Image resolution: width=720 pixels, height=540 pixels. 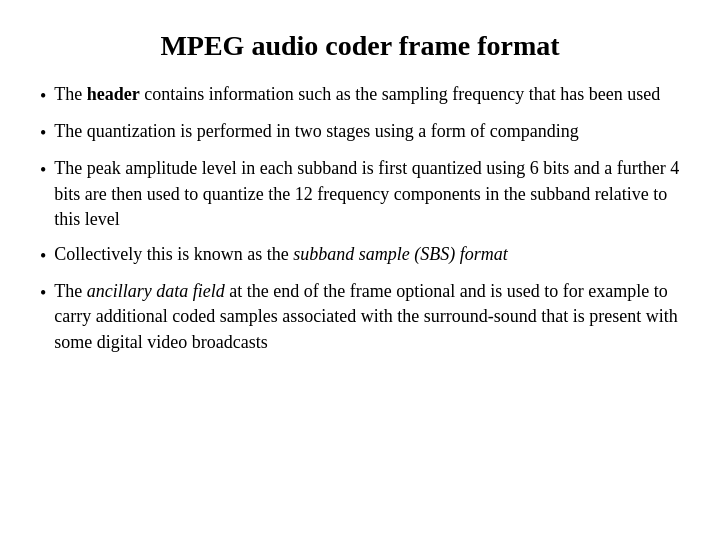 What do you see at coordinates (360, 96) in the screenshot?
I see `list-item: • The header contains information such a…` at bounding box center [360, 96].